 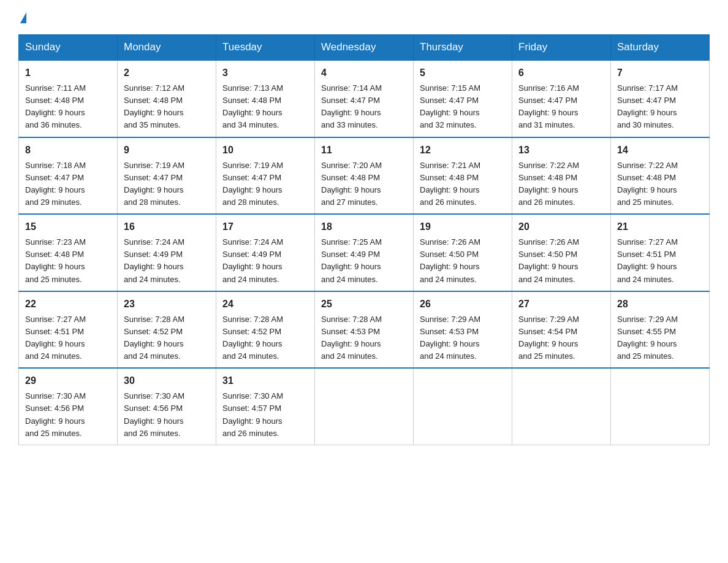 What do you see at coordinates (463, 330) in the screenshot?
I see `calendar-day-cell: 26Sunrise: 7:29 AMSunset: 4:53 PMDayligh…` at bounding box center [463, 330].